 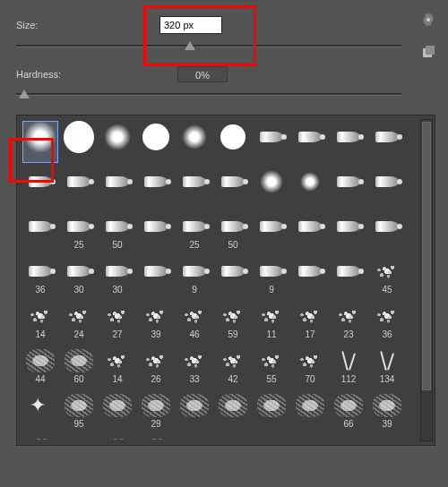 What do you see at coordinates (40, 410) in the screenshot?
I see `brush-preset: ✦` at bounding box center [40, 410].